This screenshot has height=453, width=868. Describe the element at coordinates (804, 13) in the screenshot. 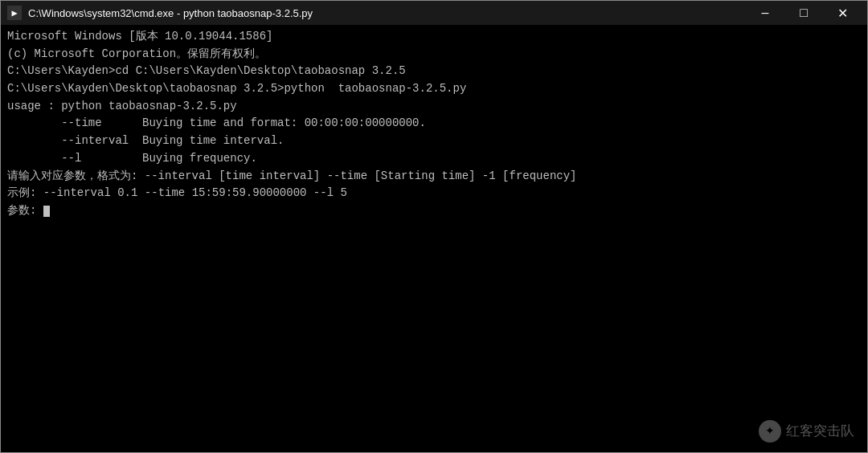

I see `window-controls: – □ ✕` at that location.